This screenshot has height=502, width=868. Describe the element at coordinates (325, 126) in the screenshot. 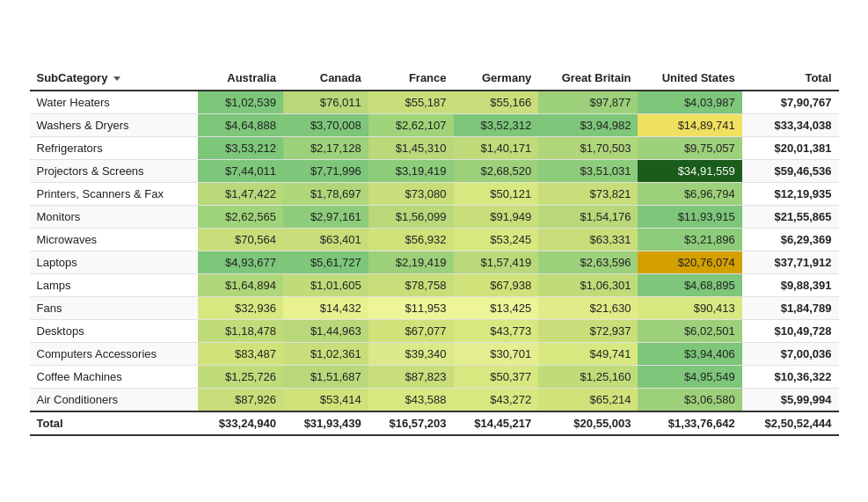

I see `cell-canada: $3,70,008` at that location.